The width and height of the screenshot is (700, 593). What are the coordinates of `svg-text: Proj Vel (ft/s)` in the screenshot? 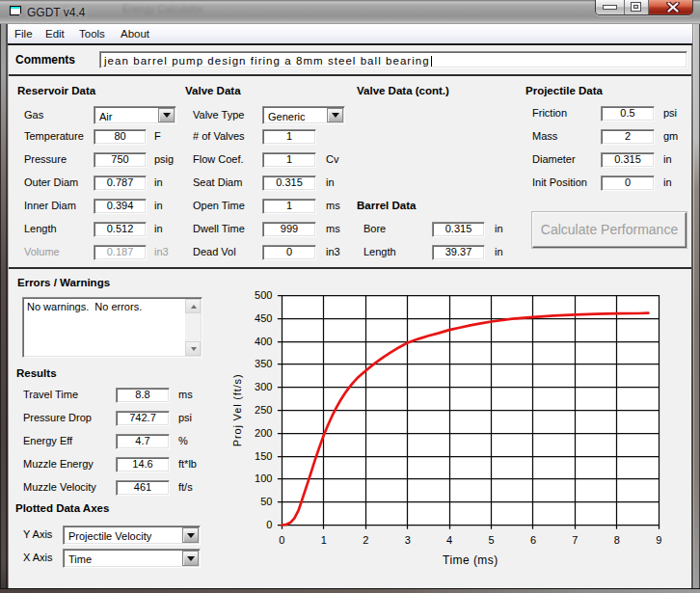 It's located at (238, 411).